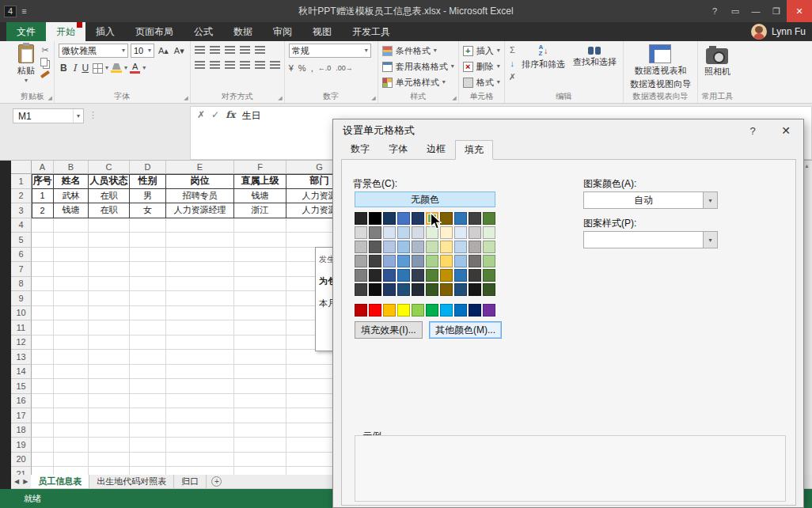 The height and width of the screenshot is (508, 812). What do you see at coordinates (710, 200) in the screenshot?
I see `pattern-color-dropdown-icon: ▾` at bounding box center [710, 200].